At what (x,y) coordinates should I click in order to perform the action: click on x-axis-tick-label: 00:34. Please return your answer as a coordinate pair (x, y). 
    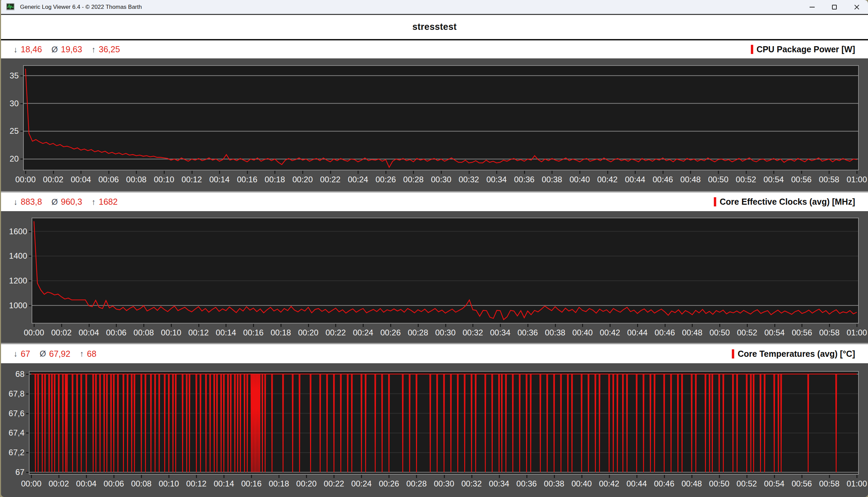
    Looking at the image, I should click on (500, 333).